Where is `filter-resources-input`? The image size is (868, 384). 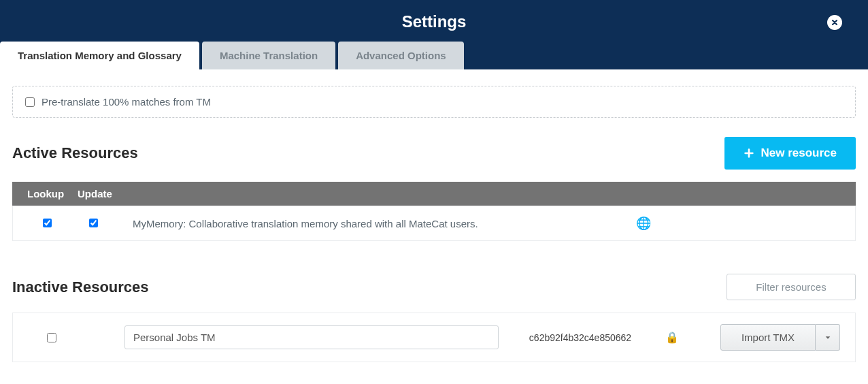
filter-resources-input is located at coordinates (791, 287).